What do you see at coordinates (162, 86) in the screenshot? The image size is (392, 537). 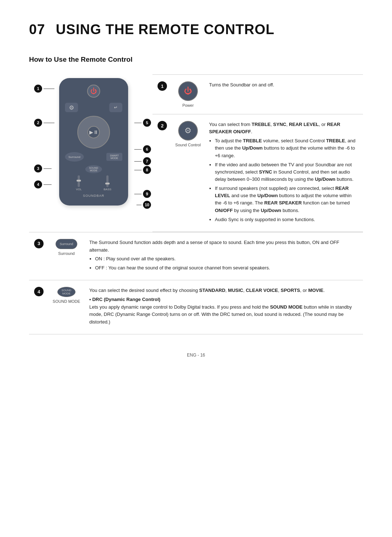 I see `row-badge-1: 1` at bounding box center [162, 86].